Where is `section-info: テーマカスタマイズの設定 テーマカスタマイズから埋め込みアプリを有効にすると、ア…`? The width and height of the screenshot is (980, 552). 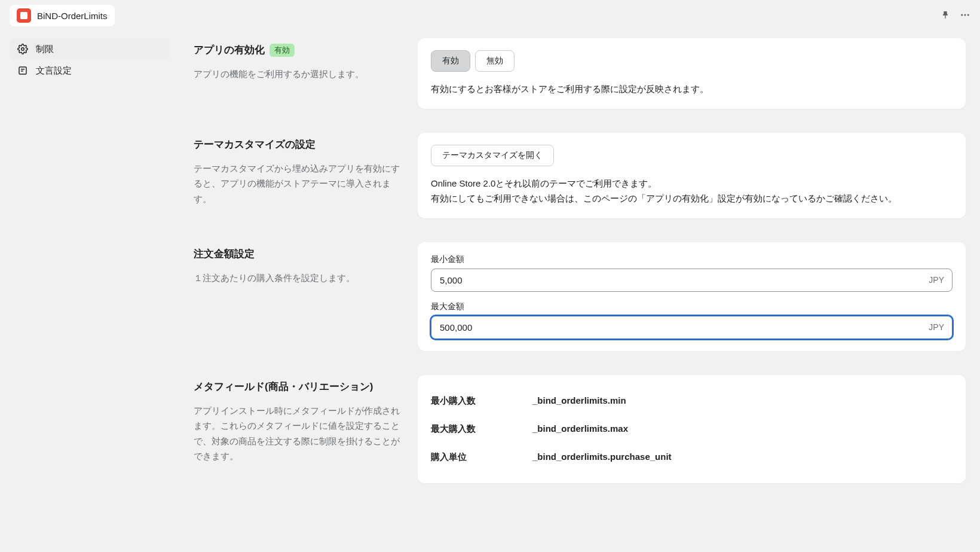 section-info: テーマカスタマイズの設定 テーマカスタマイズから埋め込みアプリを有効にすると、ア… is located at coordinates (300, 176).